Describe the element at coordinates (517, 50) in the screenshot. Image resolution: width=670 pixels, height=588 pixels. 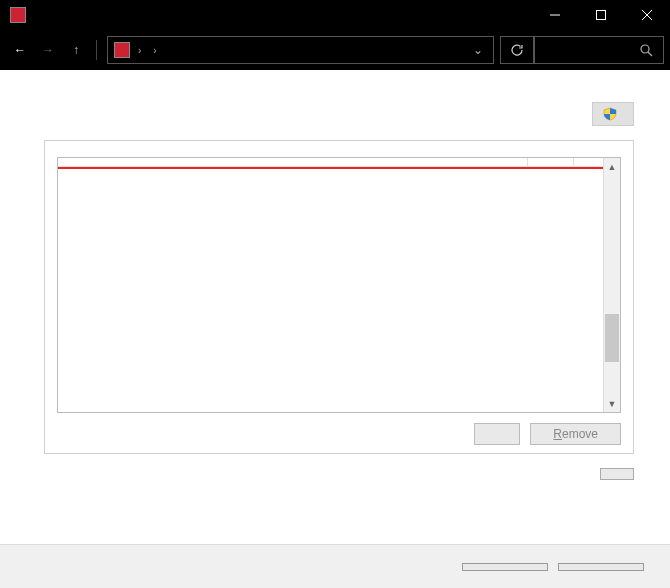
I see `refresh-button` at that location.